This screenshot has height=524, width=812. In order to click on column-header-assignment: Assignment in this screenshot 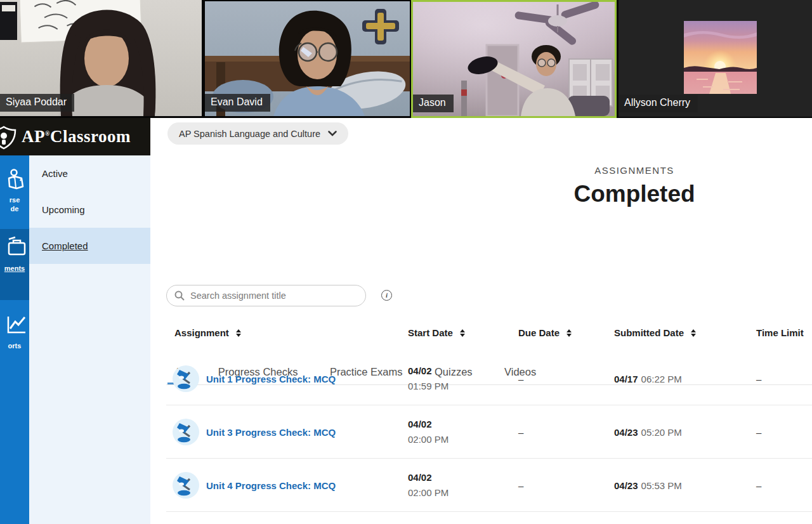, I will do `click(208, 332)`.